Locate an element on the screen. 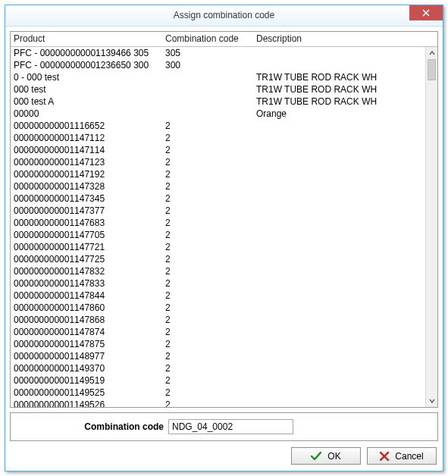  table-row: 0000000000011471122 is located at coordinates (218, 138).